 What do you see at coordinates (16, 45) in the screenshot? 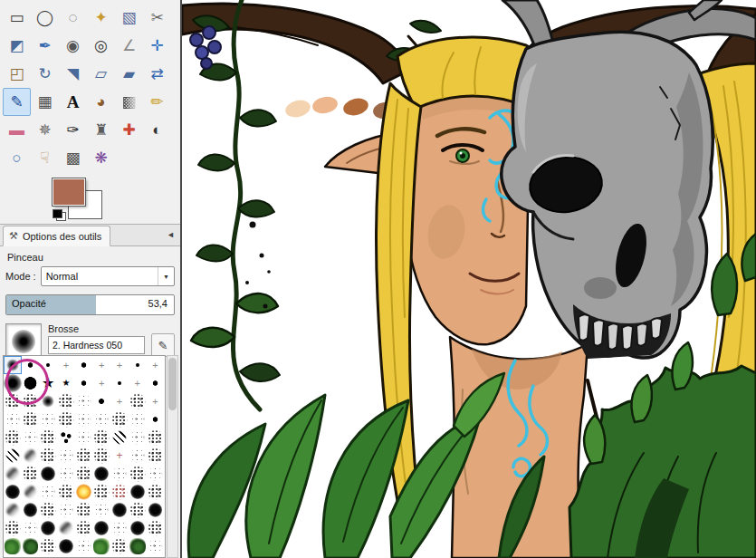
I see `tool-foreground-select-button: ◩` at bounding box center [16, 45].